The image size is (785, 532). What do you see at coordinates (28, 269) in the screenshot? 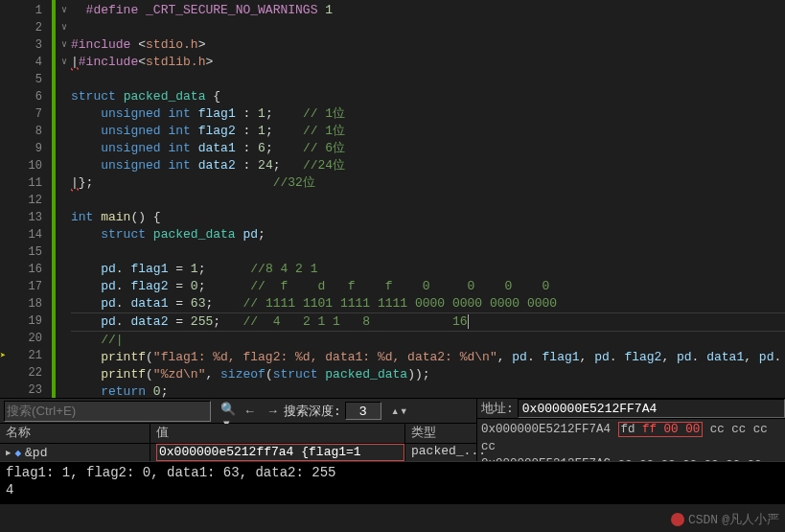
I see `line-number: 16` at bounding box center [28, 269].